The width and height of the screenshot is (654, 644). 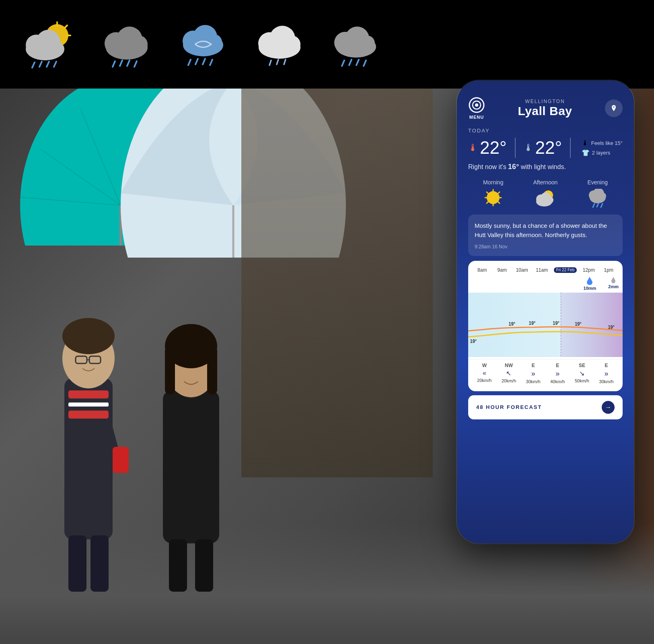 I want to click on app-logo: MENU, so click(x=477, y=108).